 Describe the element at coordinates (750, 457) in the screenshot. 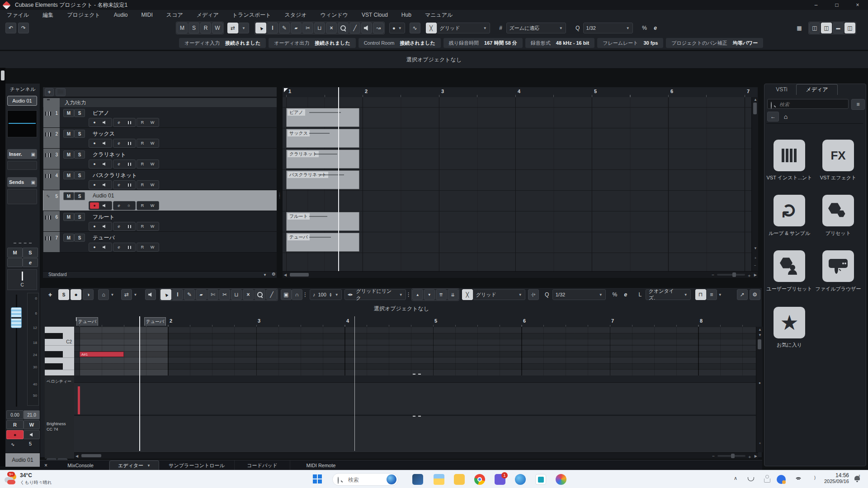

I see `hzoom-plus-icon: ＋` at that location.